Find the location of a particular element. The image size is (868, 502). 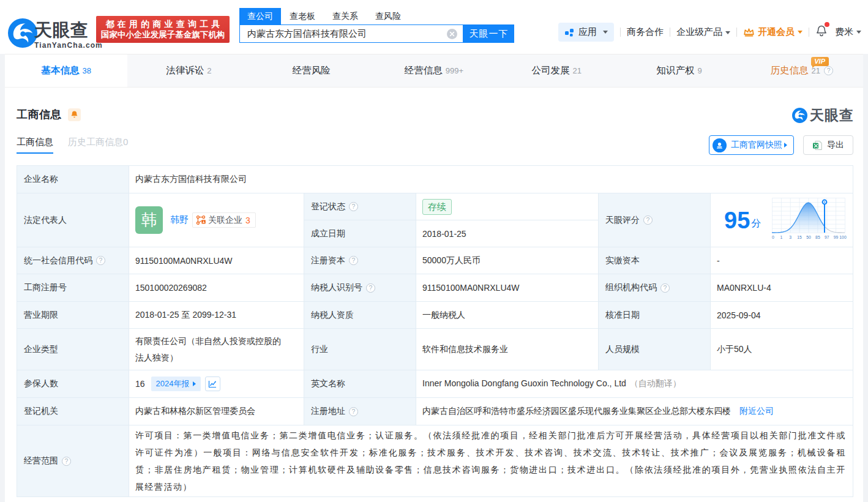

related-companies-icon is located at coordinates (201, 220).